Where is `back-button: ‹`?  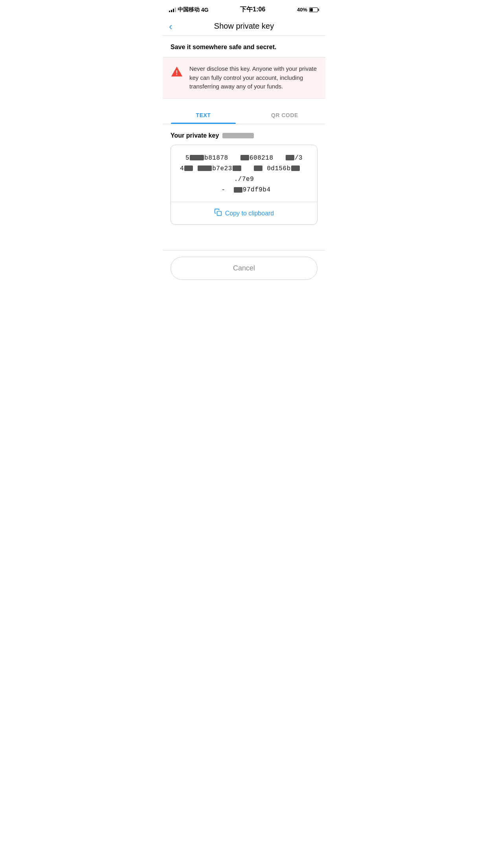
back-button: ‹ is located at coordinates (171, 26).